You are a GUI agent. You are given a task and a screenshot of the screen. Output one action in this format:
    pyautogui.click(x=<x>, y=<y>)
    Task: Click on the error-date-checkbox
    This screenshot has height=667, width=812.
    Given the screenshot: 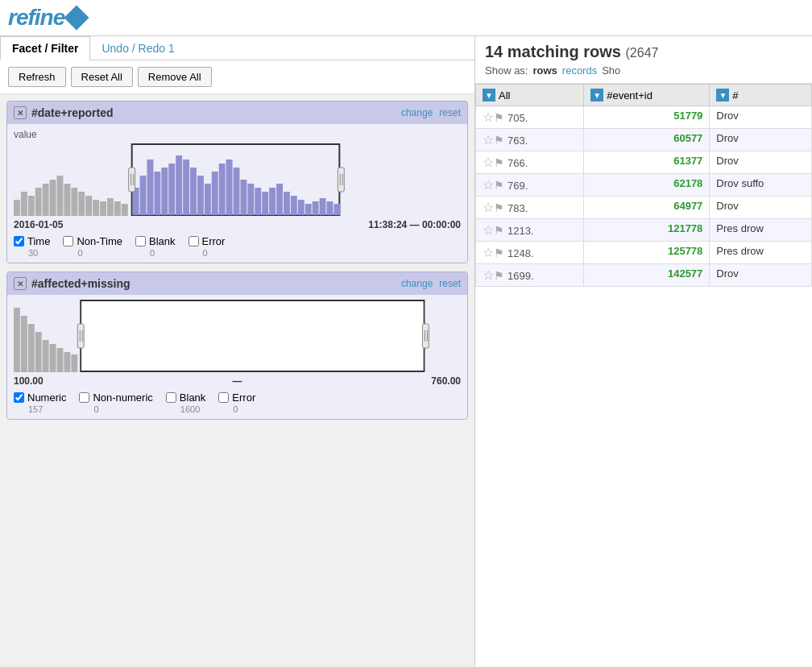 What is the action you would take?
    pyautogui.click(x=193, y=242)
    